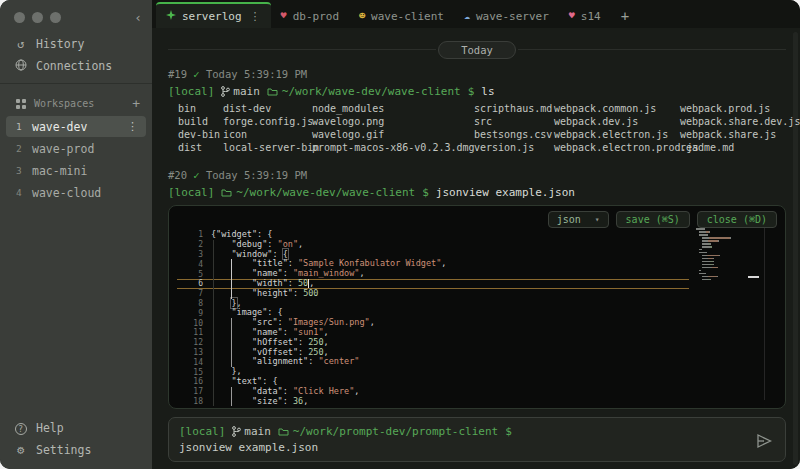 This screenshot has width=800, height=469. What do you see at coordinates (726, 255) in the screenshot?
I see `editor-minimap` at bounding box center [726, 255].